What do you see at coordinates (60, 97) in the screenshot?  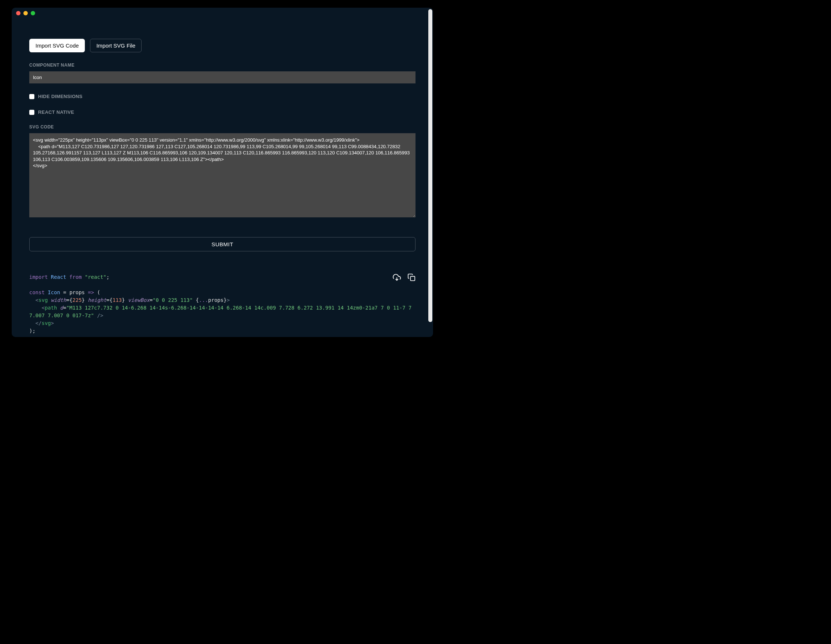 I see `hide-dimensions-label: HIDE DIMENSIONS` at bounding box center [60, 97].